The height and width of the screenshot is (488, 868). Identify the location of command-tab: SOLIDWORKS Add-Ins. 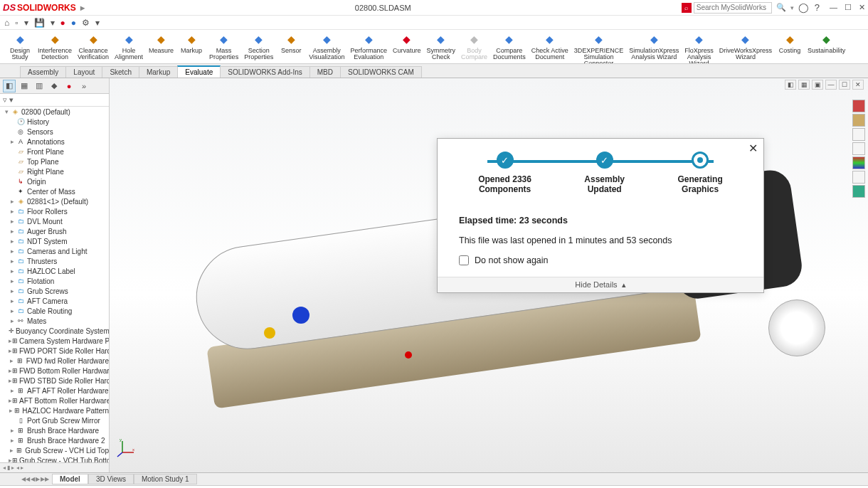
(265, 72).